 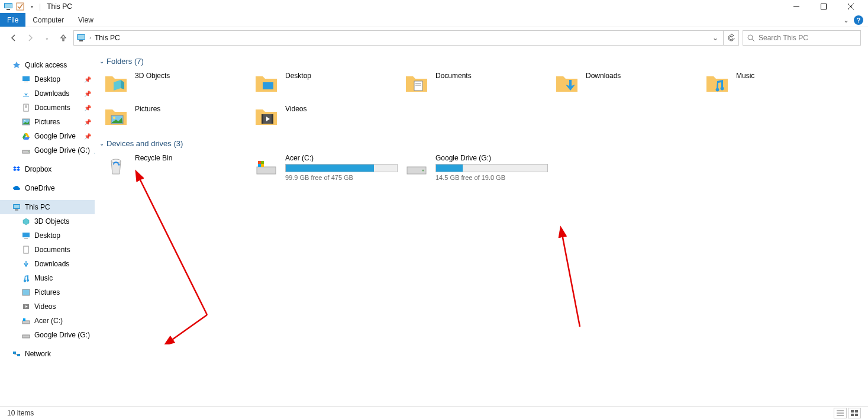 What do you see at coordinates (802, 38) in the screenshot?
I see `search-box` at bounding box center [802, 38].